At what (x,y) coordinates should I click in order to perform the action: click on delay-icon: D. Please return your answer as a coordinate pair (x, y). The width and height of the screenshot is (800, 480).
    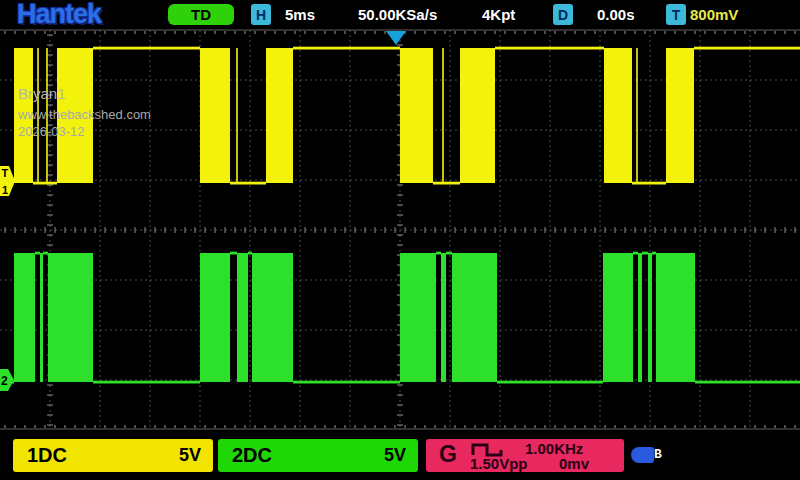
    Looking at the image, I should click on (563, 14).